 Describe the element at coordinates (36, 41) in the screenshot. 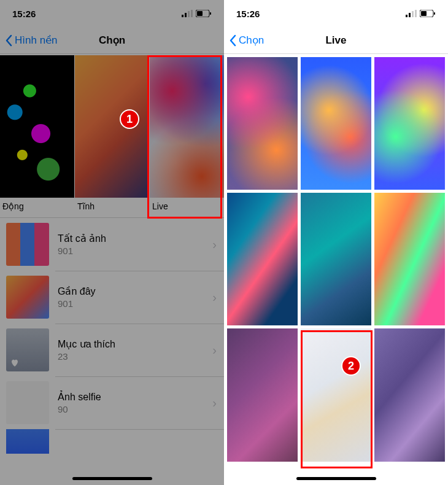

I see `back-label: Hình nền` at that location.